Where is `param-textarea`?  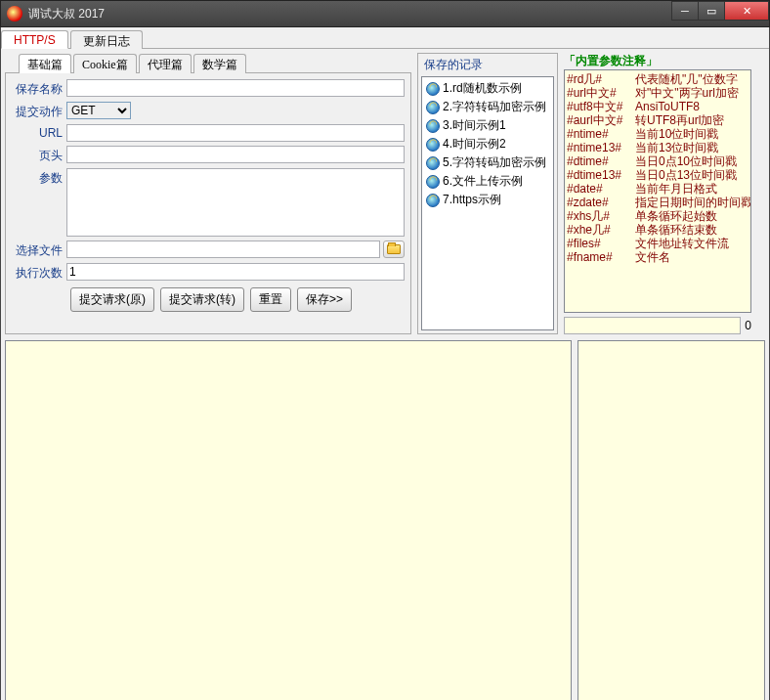
param-textarea is located at coordinates (235, 202).